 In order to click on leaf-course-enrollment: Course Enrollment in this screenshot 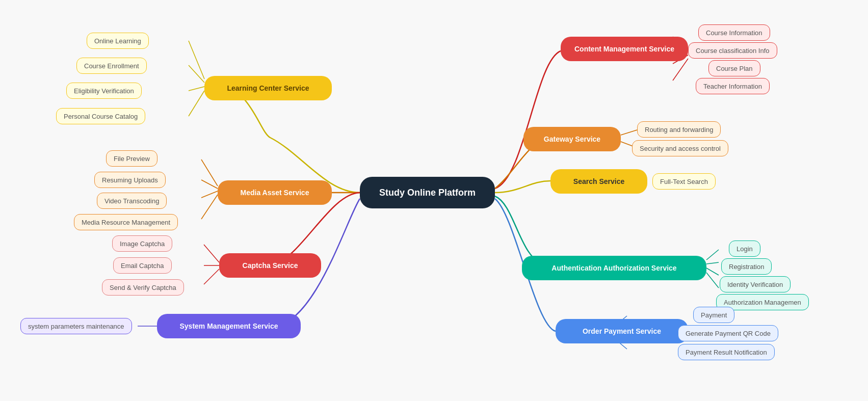, I will do `click(112, 66)`.